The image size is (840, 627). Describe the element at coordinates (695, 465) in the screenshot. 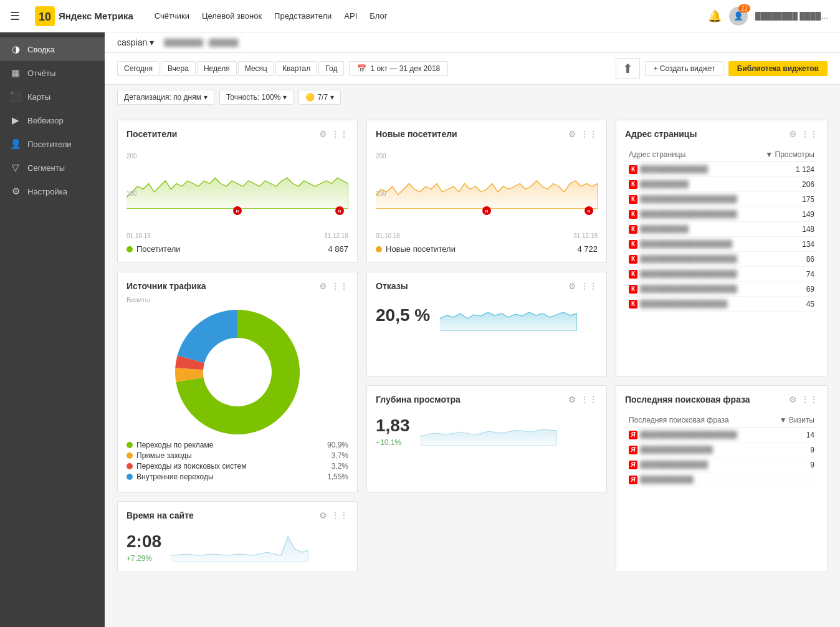

I see `sp-row3-phrase: Я██████████████` at that location.